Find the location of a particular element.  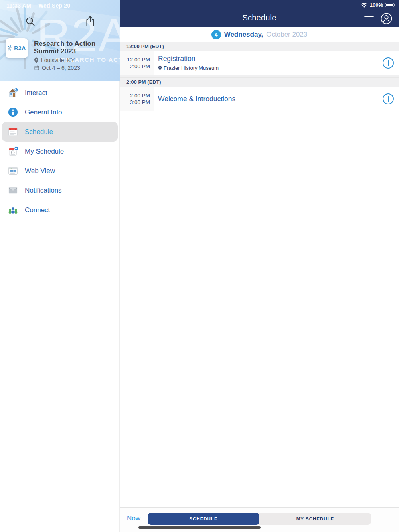

status-time: 11:33 AM is located at coordinates (19, 6).